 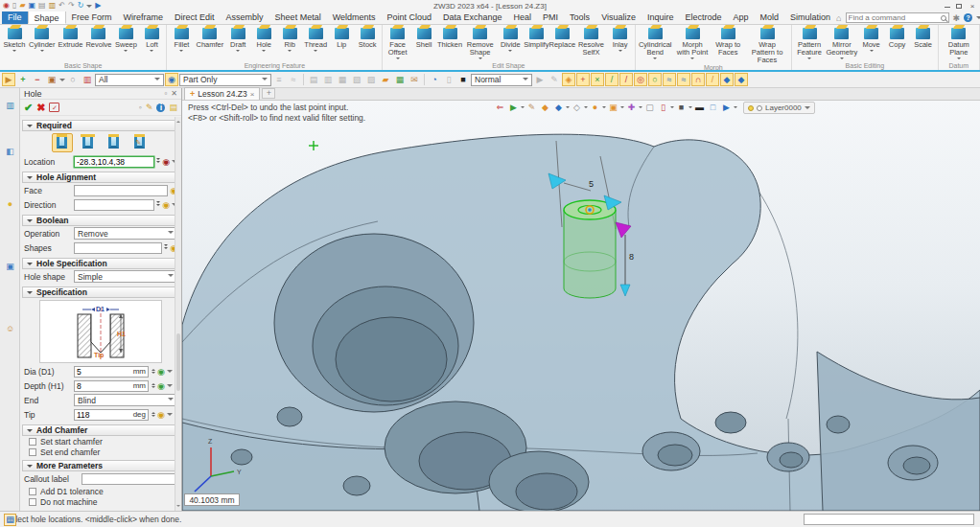 I want to click on section-add-chamfer: Add Chamfer, so click(x=101, y=430).